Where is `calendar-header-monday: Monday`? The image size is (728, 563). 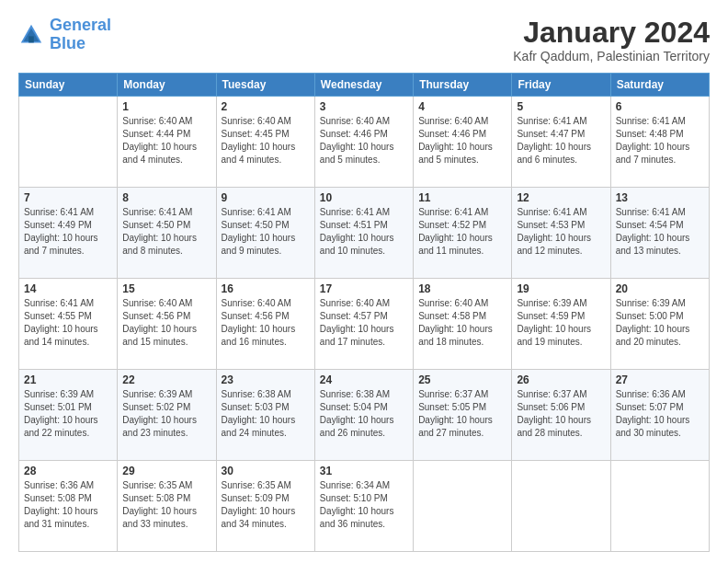
calendar-header-monday: Monday is located at coordinates (167, 85).